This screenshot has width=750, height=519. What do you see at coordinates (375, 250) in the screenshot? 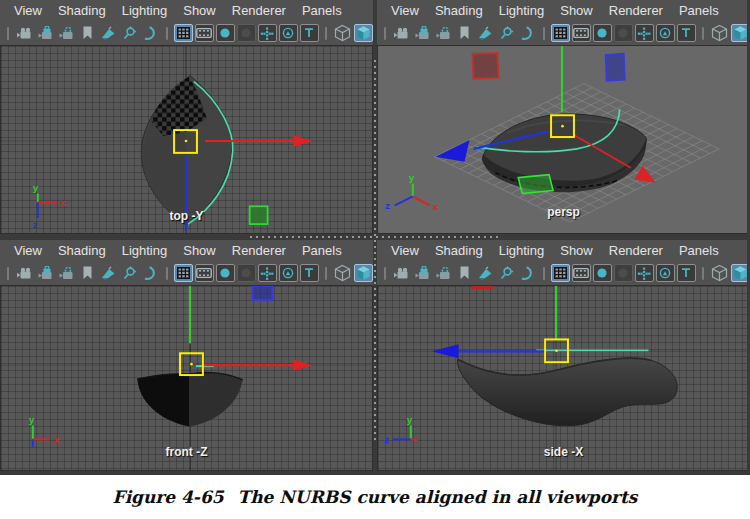
I see `pane-divider-vertical-grip` at bounding box center [375, 250].